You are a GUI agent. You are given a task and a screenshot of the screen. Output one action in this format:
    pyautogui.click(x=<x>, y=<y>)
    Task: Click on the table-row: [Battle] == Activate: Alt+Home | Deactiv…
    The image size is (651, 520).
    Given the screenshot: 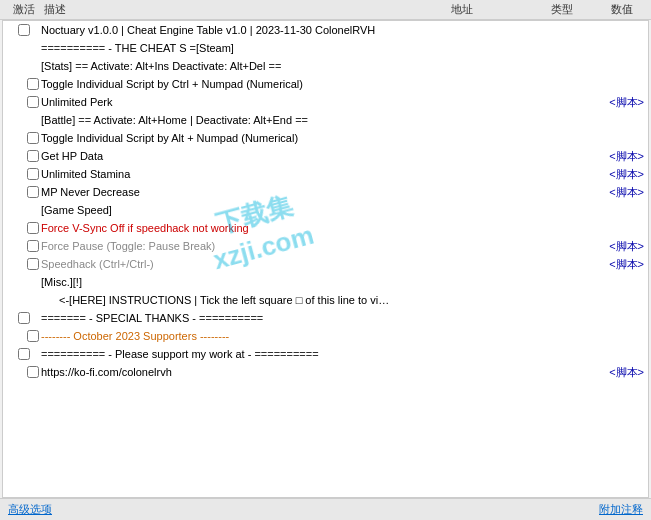 What is the action you would take?
    pyautogui.click(x=326, y=120)
    